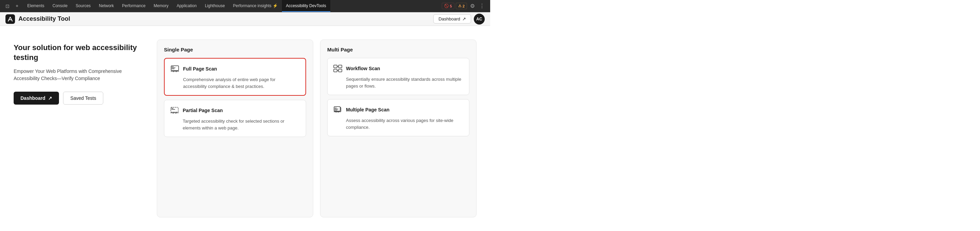 The height and width of the screenshot is (231, 980). Describe the element at coordinates (482, 6) in the screenshot. I see `more-options-icon: ⋮` at that location.